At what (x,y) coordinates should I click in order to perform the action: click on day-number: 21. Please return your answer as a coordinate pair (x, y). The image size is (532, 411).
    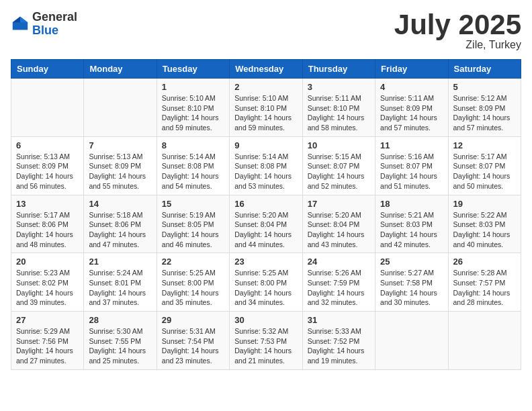
    Looking at the image, I should click on (120, 262).